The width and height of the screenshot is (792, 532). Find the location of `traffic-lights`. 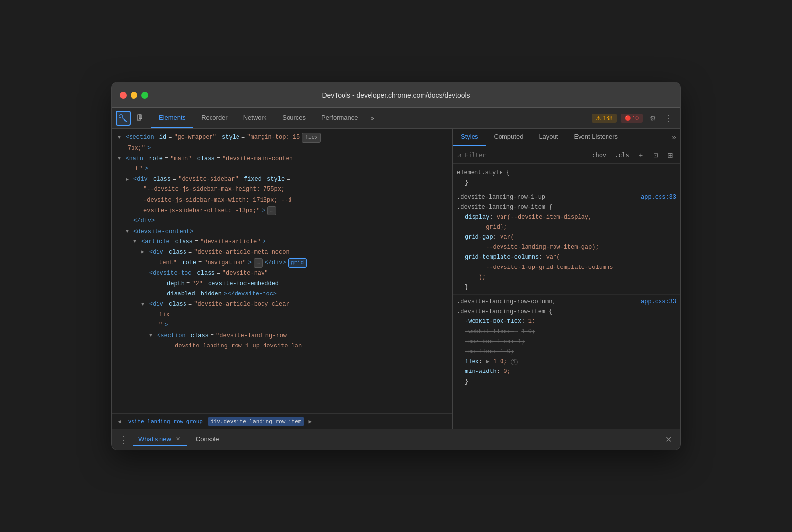

traffic-lights is located at coordinates (134, 95).